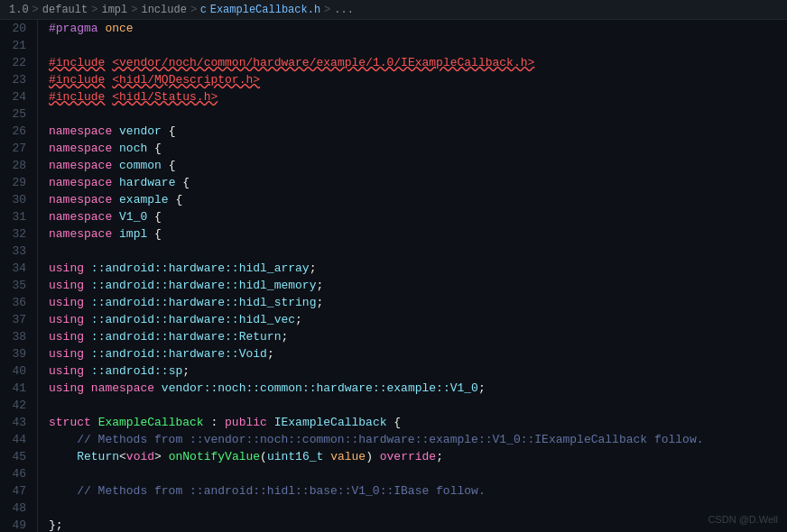  Describe the element at coordinates (16, 29) in the screenshot. I see `ln-20: 20` at that location.